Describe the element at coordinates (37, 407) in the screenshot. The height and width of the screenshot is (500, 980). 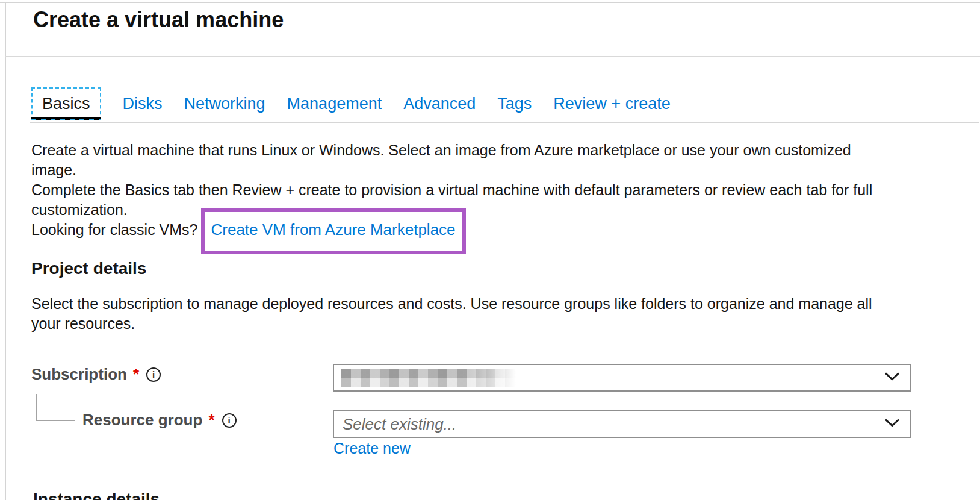
I see `field-tree-connector-vertical` at that location.